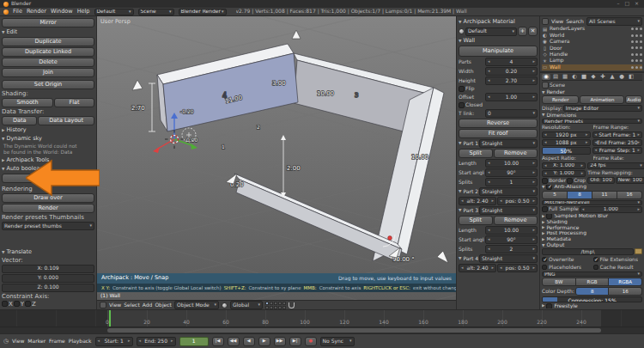 The image size is (644, 348). Describe the element at coordinates (48, 62) in the screenshot. I see `delete-button: Delete` at that location.